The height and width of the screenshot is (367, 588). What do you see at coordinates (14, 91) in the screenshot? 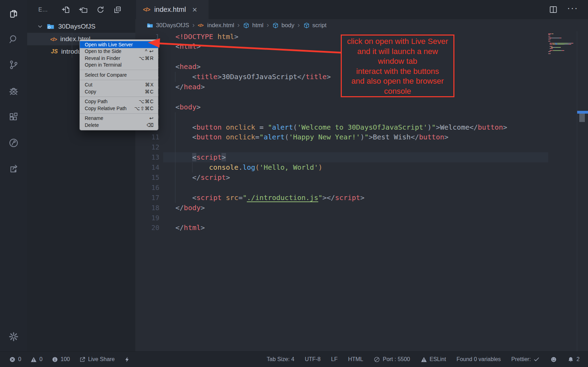
I see `debug-icon` at bounding box center [14, 91].